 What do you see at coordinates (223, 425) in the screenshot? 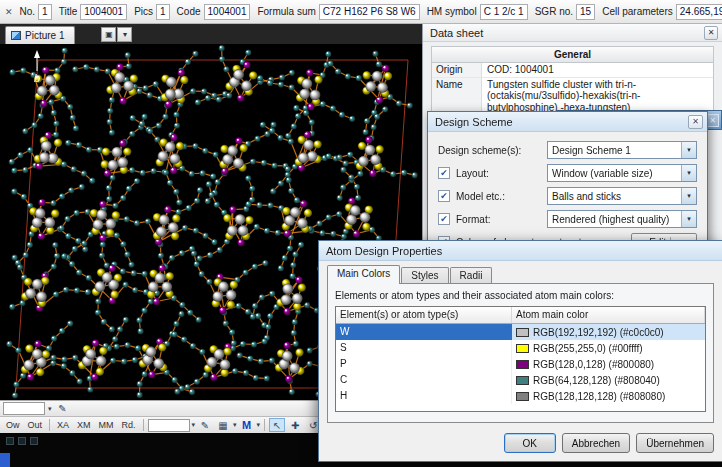
I see `table-icon: ▦` at bounding box center [223, 425].